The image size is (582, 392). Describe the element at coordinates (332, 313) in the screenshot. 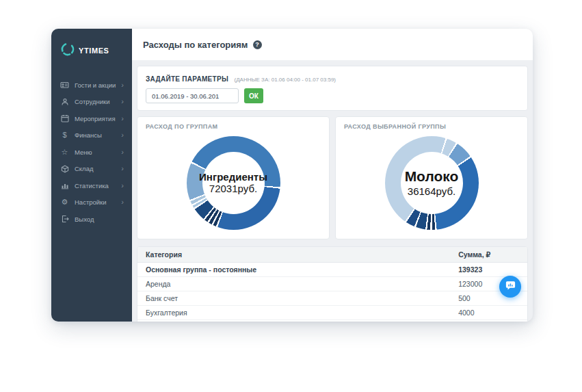

I see `table-row: Бухгалтерия 4000` at that location.